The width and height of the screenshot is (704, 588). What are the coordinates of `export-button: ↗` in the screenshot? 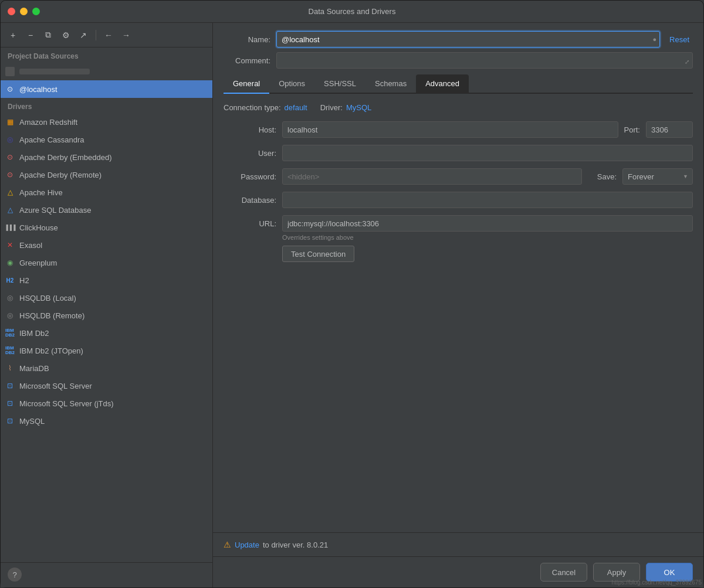 It's located at (83, 35).